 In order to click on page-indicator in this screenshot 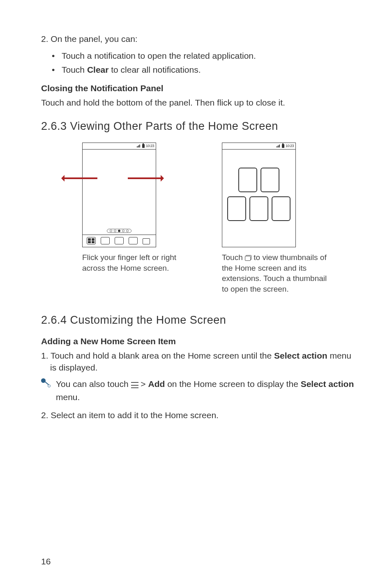, I will do `click(119, 231)`.